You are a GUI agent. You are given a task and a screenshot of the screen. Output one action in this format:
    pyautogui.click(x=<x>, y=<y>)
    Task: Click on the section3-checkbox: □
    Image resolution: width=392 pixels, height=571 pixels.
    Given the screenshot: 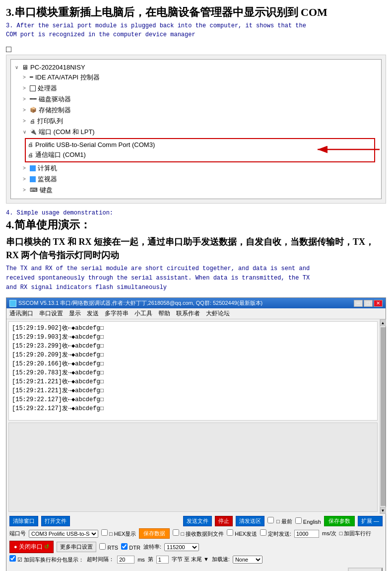 What is the action you would take?
    pyautogui.click(x=196, y=50)
    